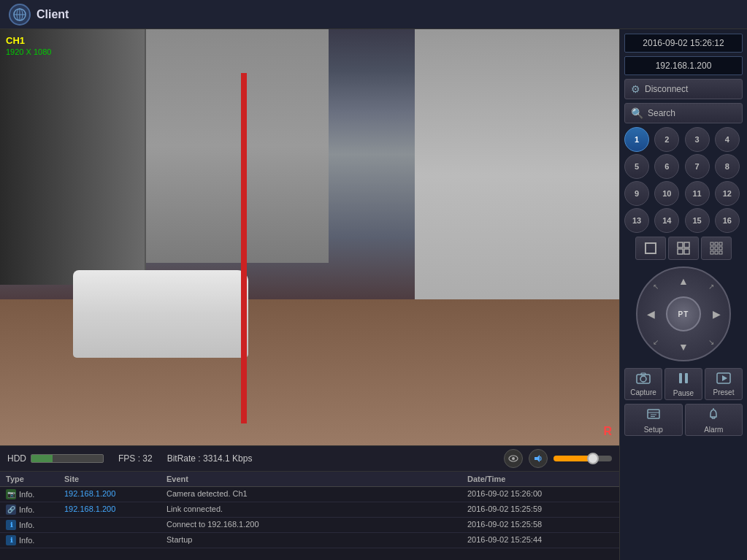 This screenshot has height=560, width=747. Describe the element at coordinates (635, 89) in the screenshot. I see `disconnect-icon: ⚙` at that location.